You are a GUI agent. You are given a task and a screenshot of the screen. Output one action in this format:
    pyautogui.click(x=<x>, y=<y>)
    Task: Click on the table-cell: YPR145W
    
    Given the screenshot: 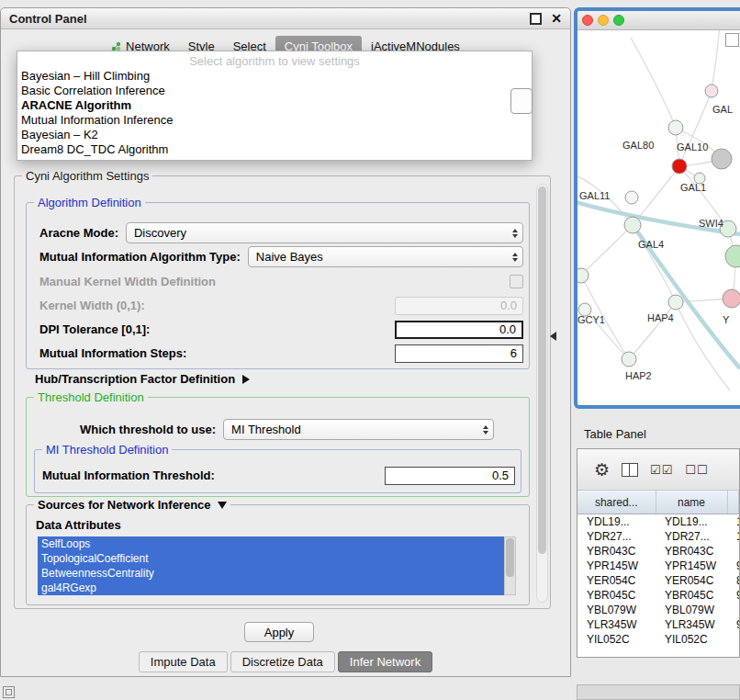 What is the action you would take?
    pyautogui.click(x=691, y=566)
    